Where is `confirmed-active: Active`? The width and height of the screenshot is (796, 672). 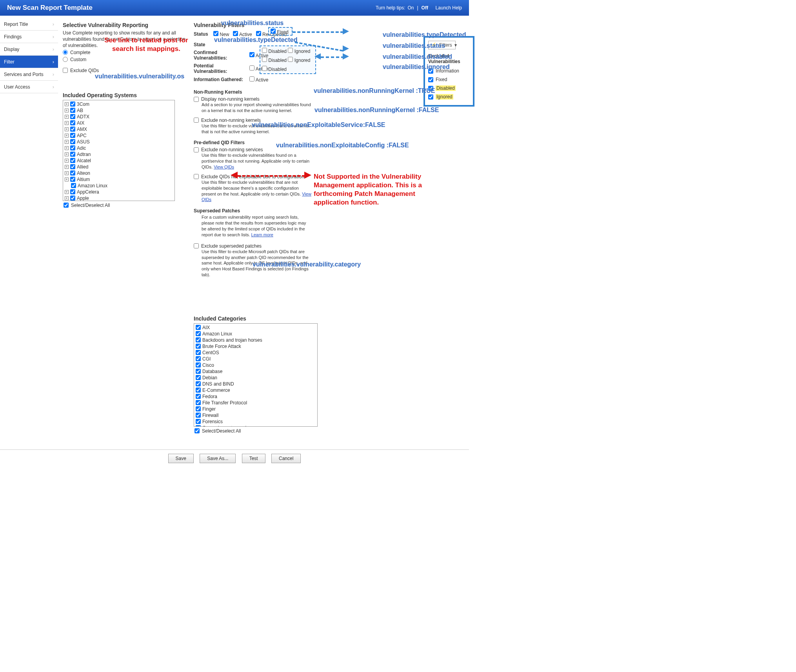
confirmed-active: Active is located at coordinates (259, 55).